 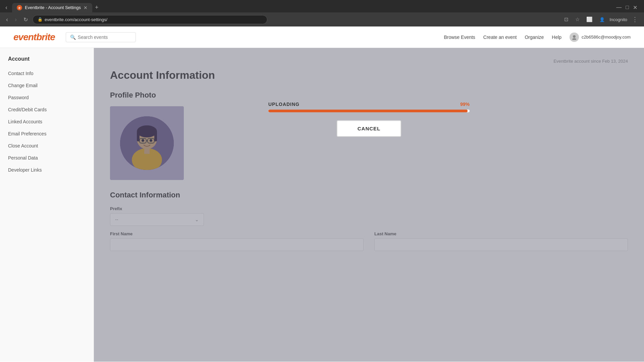 I want to click on forward-nav-button: ›, so click(x=16, y=19).